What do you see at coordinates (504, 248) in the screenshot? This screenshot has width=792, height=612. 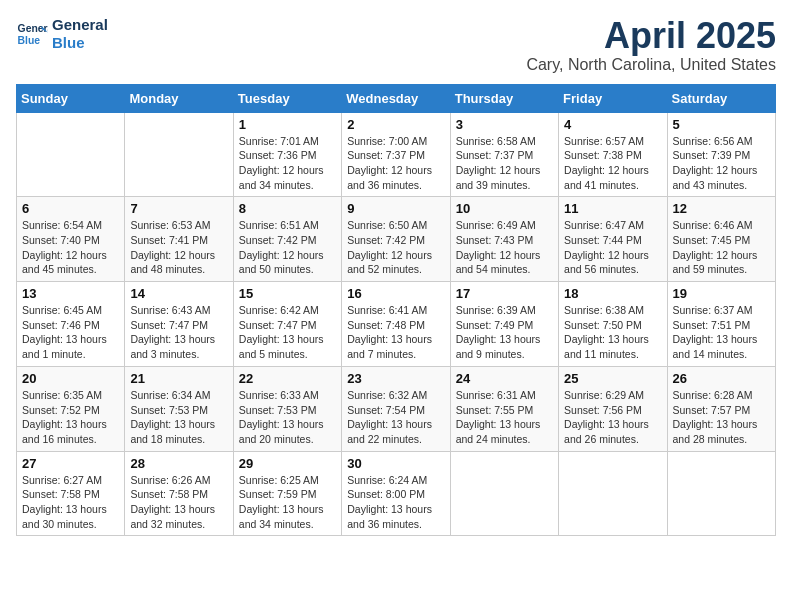 I see `day-detail: Sunrise: 6:49 AM Sunset: 7:43 PM Dayligh…` at bounding box center [504, 248].